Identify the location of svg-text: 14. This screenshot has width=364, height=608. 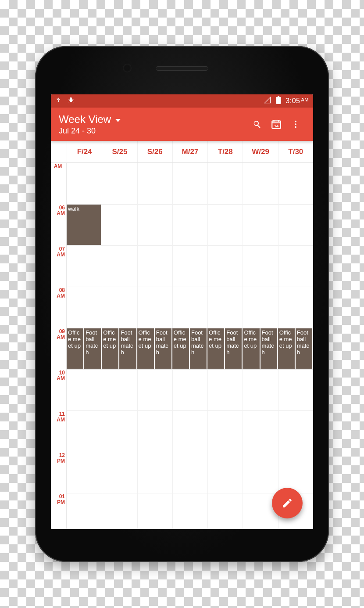
(276, 126).